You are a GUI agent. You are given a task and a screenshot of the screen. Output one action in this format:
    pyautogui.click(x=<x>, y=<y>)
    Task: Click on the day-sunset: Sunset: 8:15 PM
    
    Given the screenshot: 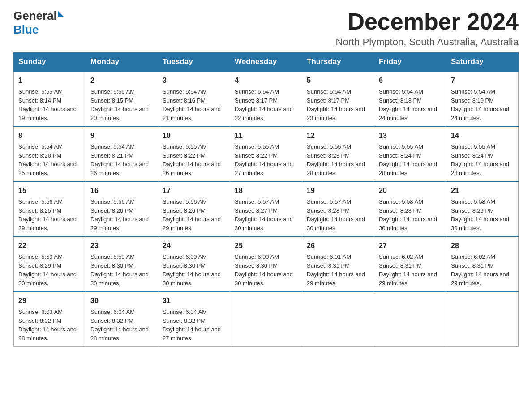 What is the action you would take?
    pyautogui.click(x=112, y=100)
    